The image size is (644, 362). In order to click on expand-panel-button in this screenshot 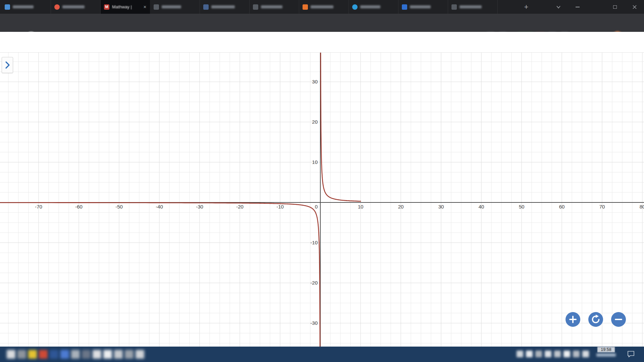, I will do `click(7, 65)`.